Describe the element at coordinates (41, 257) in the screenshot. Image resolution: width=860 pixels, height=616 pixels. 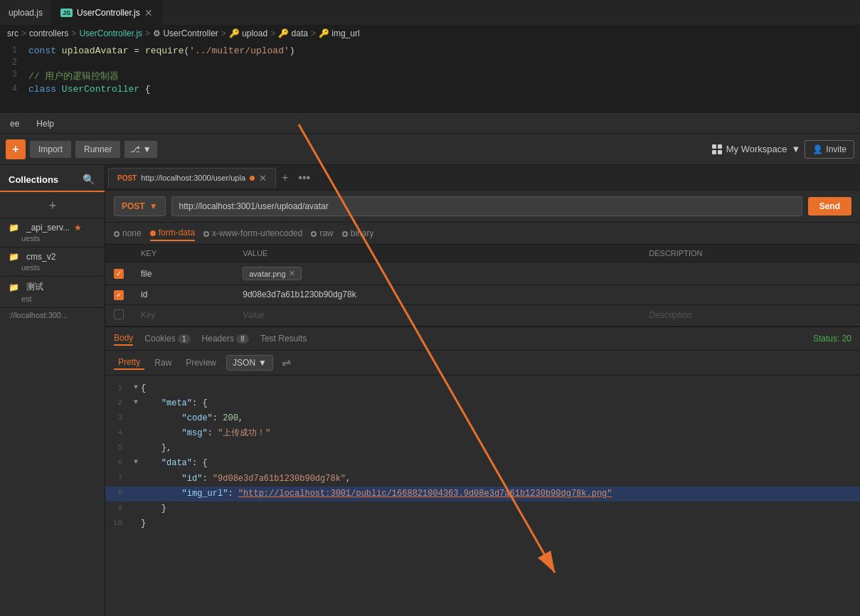
I see `collection-name-cms: cms_v2` at that location.